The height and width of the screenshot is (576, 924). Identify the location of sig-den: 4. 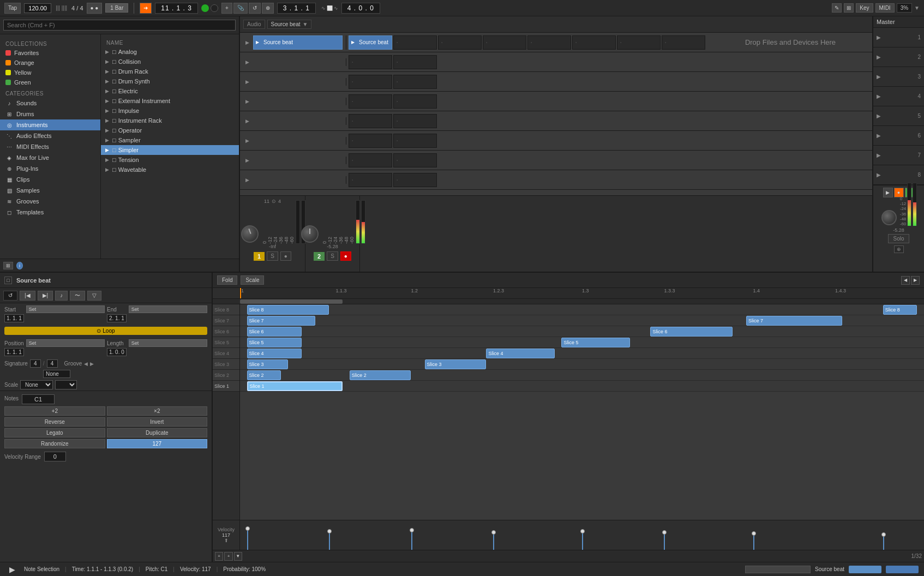
(52, 363).